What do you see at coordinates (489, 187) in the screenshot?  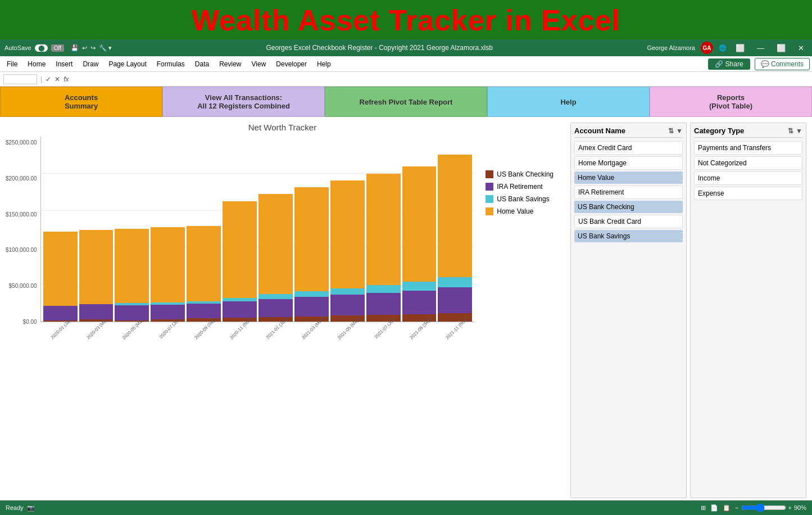 I see `legend-color-ira` at bounding box center [489, 187].